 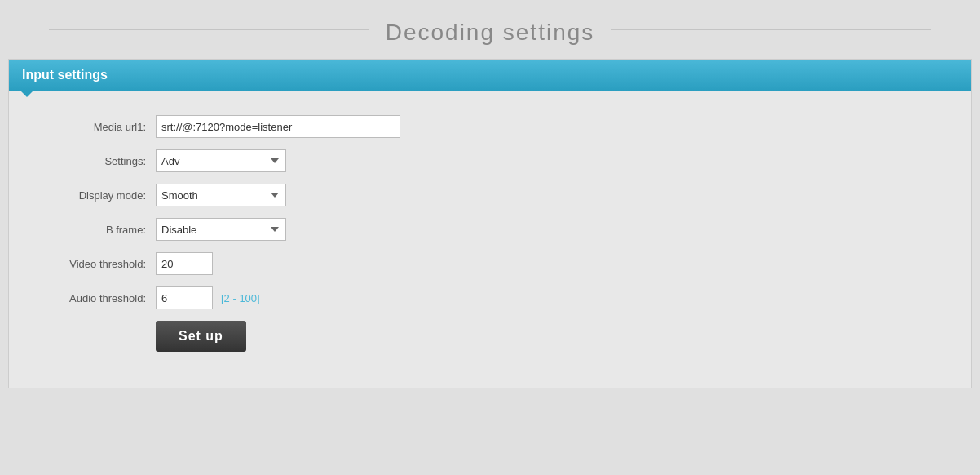 I want to click on video-threshold-row: Video threshold:, so click(x=490, y=264).